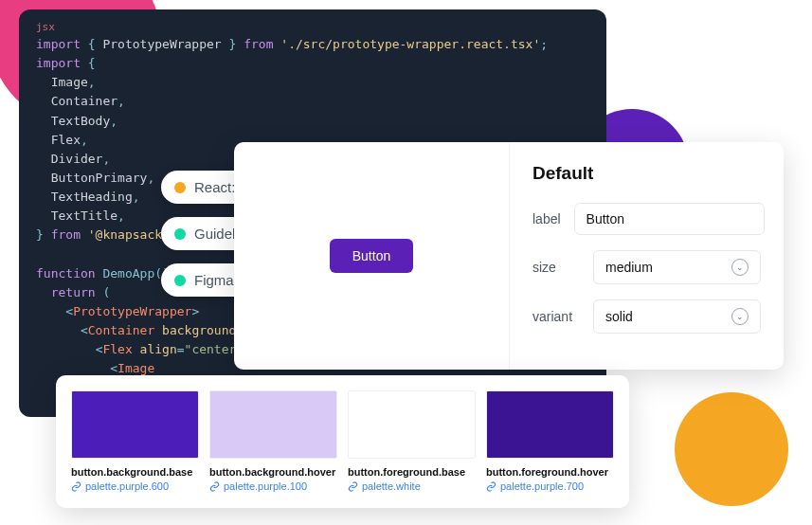 This screenshot has width=812, height=525. Describe the element at coordinates (371, 256) in the screenshot. I see `preview-button: Button` at that location.